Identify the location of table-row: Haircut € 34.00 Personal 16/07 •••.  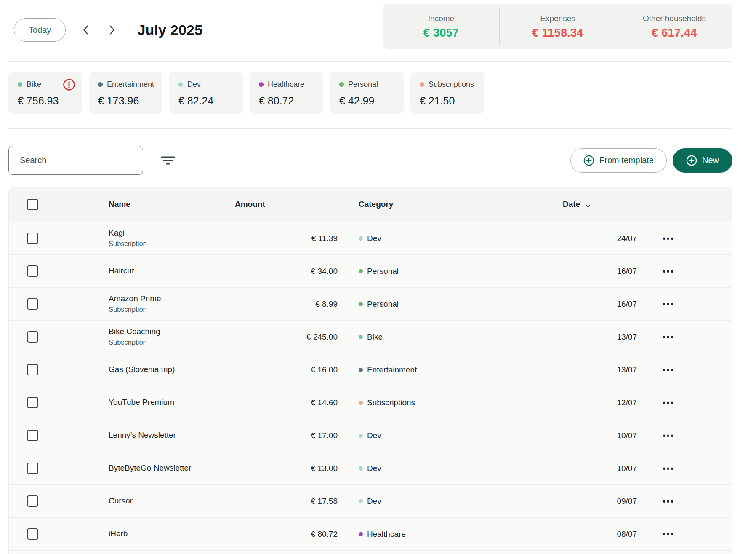
(370, 271).